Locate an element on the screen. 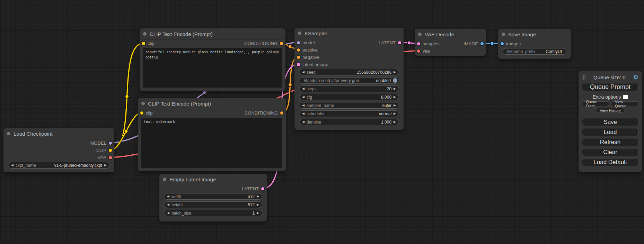  node-empty-latent-image: Empty Latent ImageLATENT◀width512▶◀heigh… is located at coordinates (213, 198).